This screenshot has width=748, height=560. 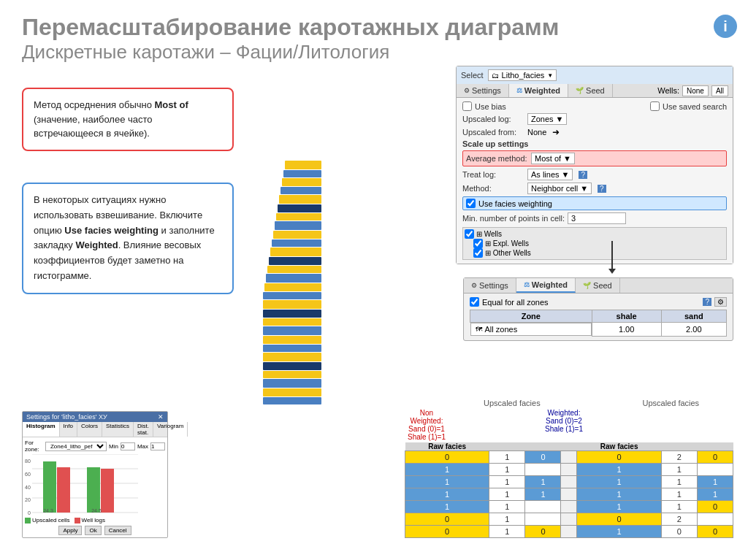 I want to click on tree-item-expl-wells: ⊞ Expl. Wells, so click(x=599, y=244).